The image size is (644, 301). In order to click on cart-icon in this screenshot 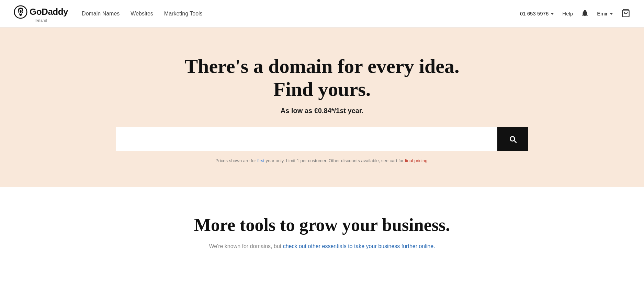, I will do `click(626, 13)`.